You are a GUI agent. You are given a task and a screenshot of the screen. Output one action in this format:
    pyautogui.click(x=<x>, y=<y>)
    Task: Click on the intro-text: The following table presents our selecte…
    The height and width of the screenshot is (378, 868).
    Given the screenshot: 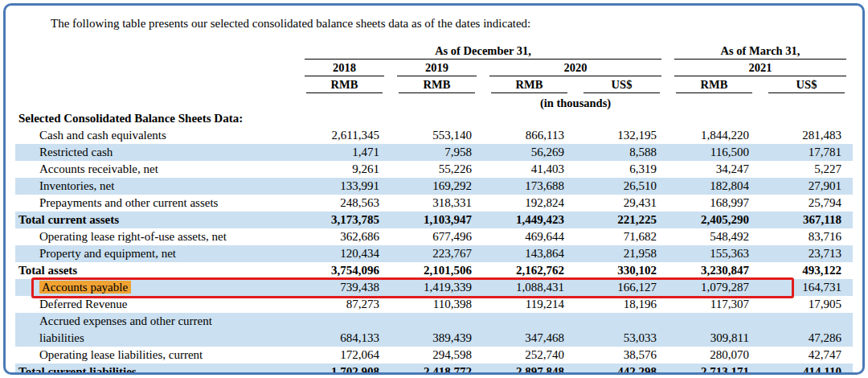 What is the action you would take?
    pyautogui.click(x=452, y=23)
    